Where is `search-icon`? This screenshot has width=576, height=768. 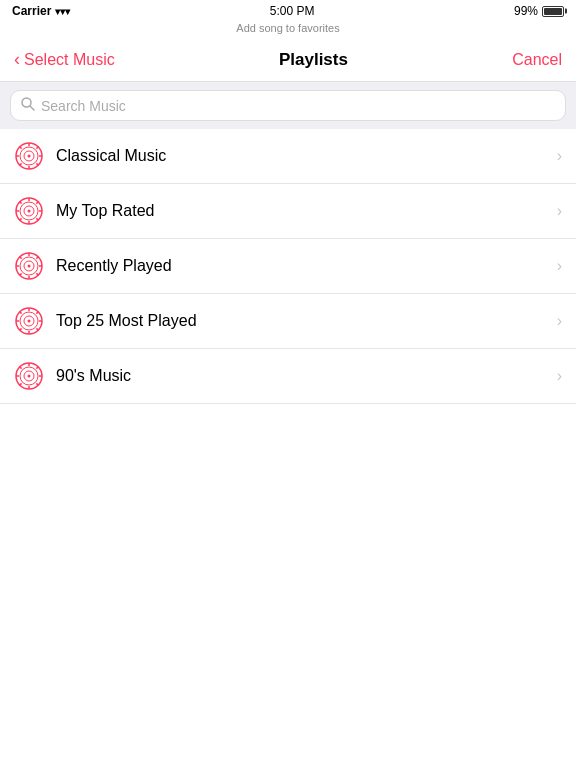
search-icon is located at coordinates (28, 106).